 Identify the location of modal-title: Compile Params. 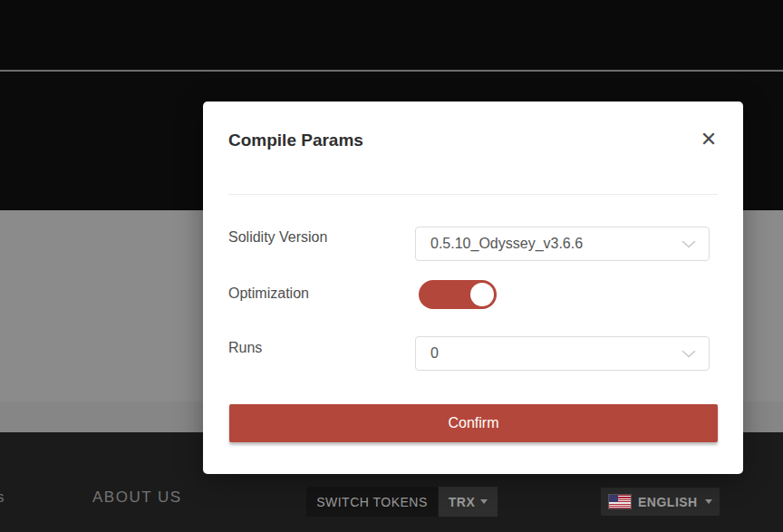
(295, 140).